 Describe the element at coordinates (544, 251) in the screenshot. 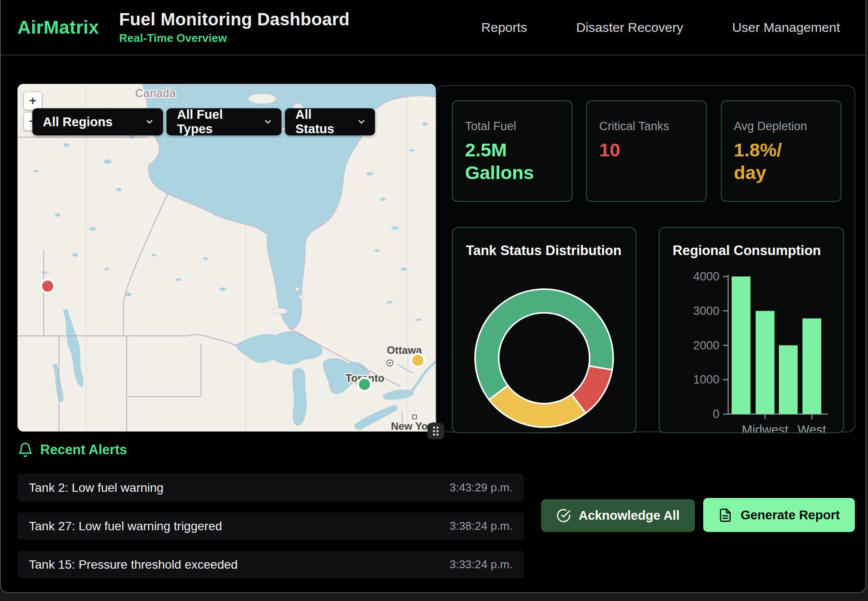

I see `chart-title: Tank Status Distribution` at that location.